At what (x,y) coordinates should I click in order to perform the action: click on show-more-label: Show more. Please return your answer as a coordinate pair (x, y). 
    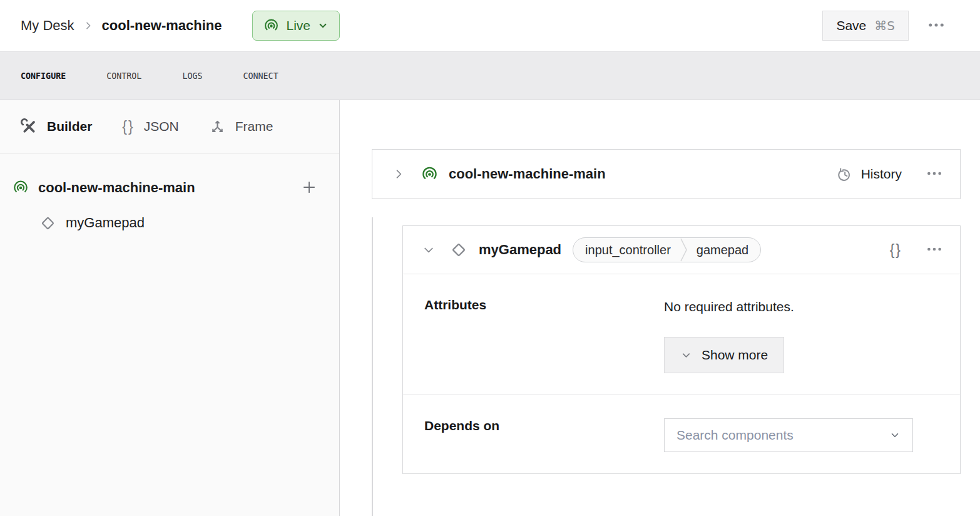
    Looking at the image, I should click on (735, 355).